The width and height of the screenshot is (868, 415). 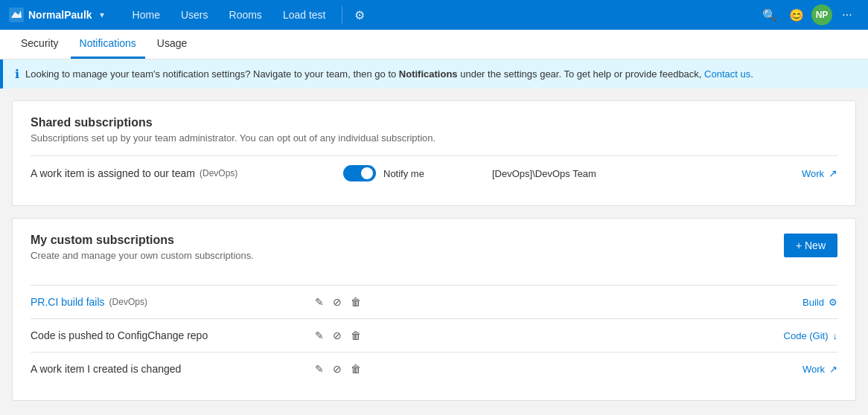 I want to click on shared-sub-category-0: Work ↗, so click(x=793, y=173).